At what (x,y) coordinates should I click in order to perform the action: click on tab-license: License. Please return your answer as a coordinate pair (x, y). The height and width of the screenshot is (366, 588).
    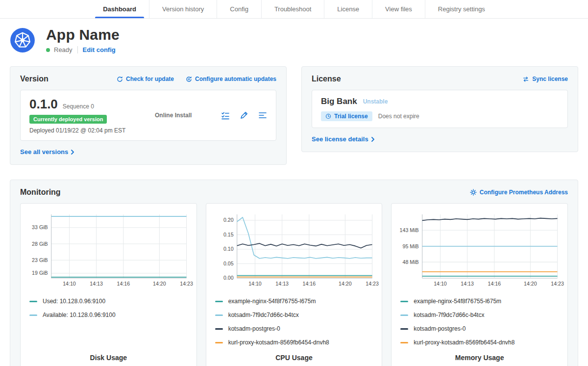
    Looking at the image, I should click on (348, 9).